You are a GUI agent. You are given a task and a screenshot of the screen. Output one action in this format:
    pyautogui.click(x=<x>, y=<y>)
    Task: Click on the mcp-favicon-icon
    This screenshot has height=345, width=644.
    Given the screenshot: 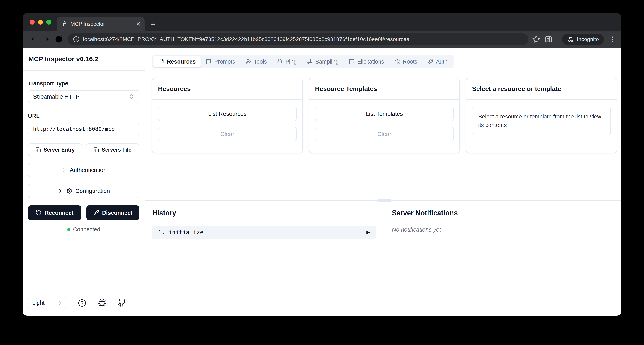 What is the action you would take?
    pyautogui.click(x=64, y=24)
    